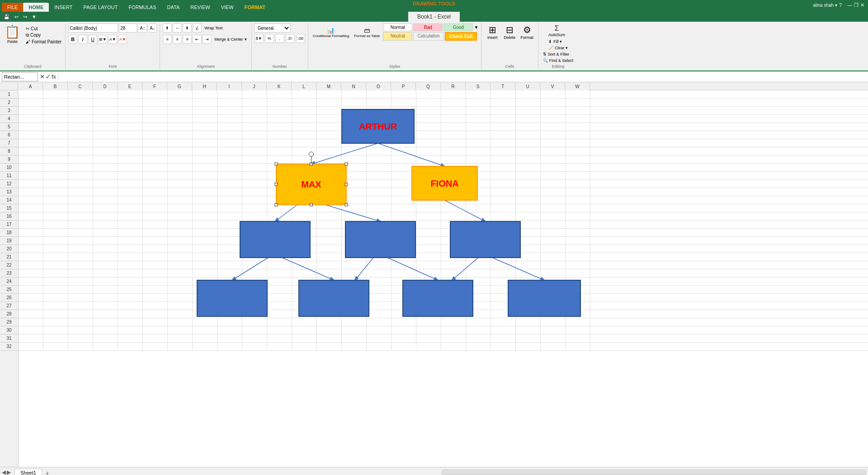  What do you see at coordinates (429, 322) in the screenshot?
I see `cell-Q29` at bounding box center [429, 322].